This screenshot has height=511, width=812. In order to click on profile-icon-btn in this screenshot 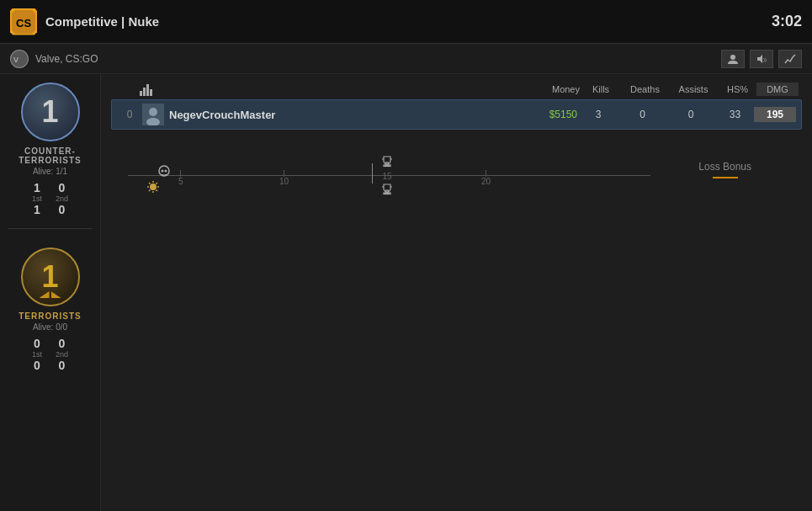, I will do `click(733, 59)`.